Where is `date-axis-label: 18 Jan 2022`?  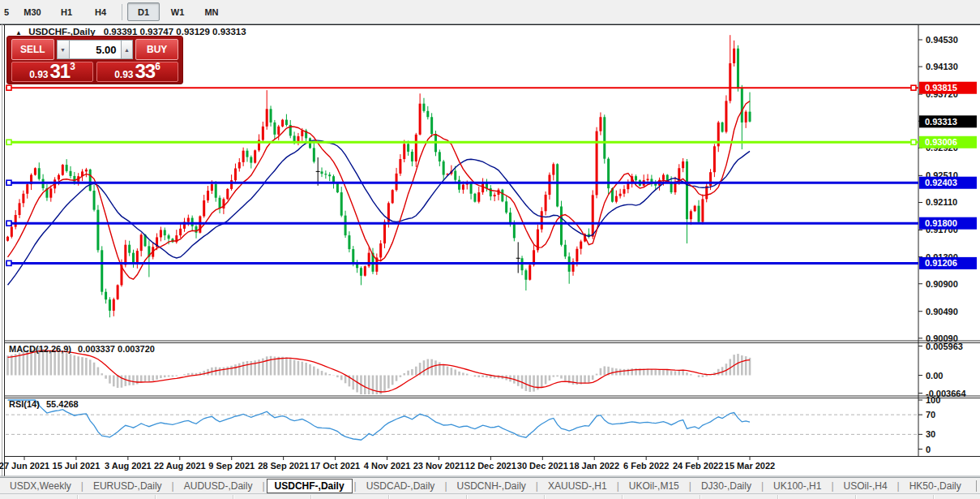 date-axis-label: 18 Jan 2022 is located at coordinates (594, 466).